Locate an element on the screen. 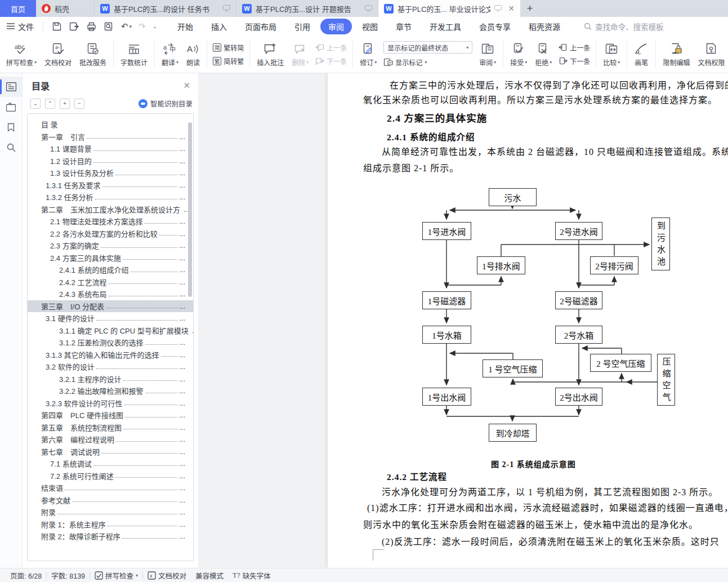  toc-item: 7.1 系统调试... is located at coordinates (110, 464).